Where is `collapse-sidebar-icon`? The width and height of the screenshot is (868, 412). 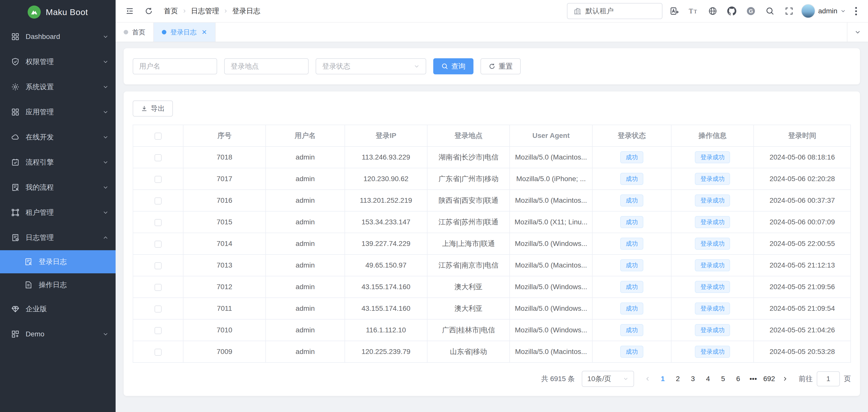
collapse-sidebar-icon is located at coordinates (130, 11).